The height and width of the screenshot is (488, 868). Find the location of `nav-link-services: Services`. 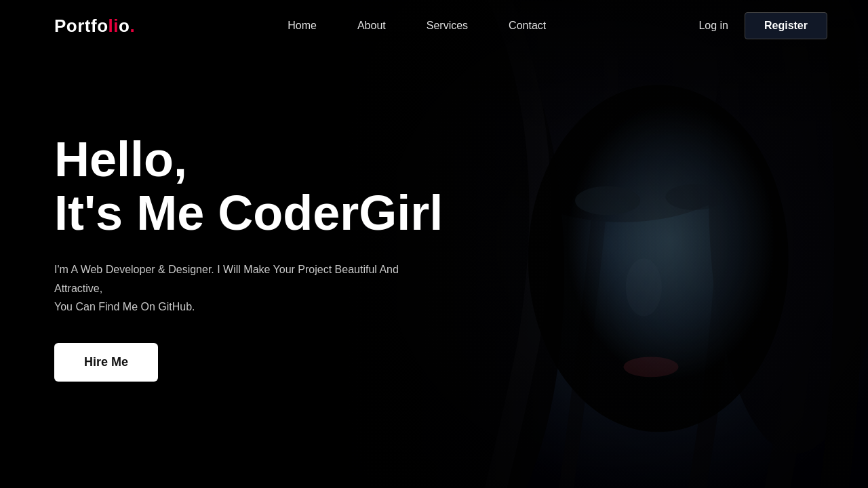

nav-link-services: Services is located at coordinates (448, 26).